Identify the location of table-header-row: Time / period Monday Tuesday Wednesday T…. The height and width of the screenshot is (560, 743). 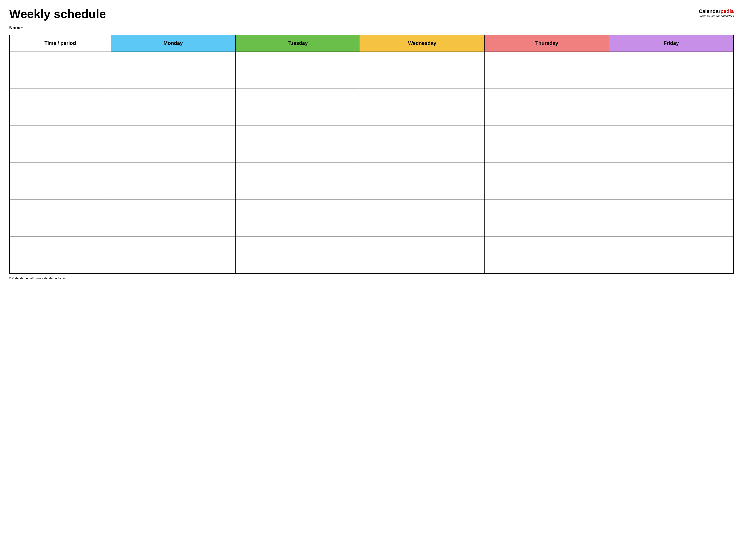
(372, 43).